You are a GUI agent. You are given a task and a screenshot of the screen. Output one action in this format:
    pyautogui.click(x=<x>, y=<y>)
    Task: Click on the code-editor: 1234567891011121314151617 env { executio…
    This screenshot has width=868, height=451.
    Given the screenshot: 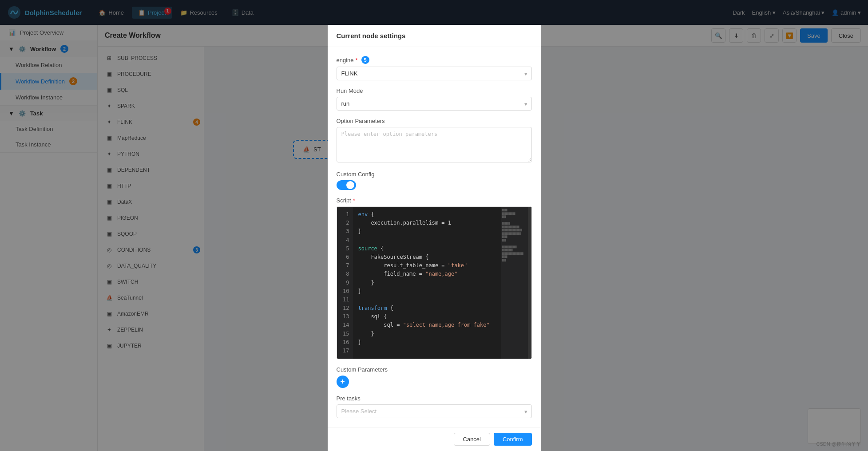 What is the action you would take?
    pyautogui.click(x=434, y=283)
    